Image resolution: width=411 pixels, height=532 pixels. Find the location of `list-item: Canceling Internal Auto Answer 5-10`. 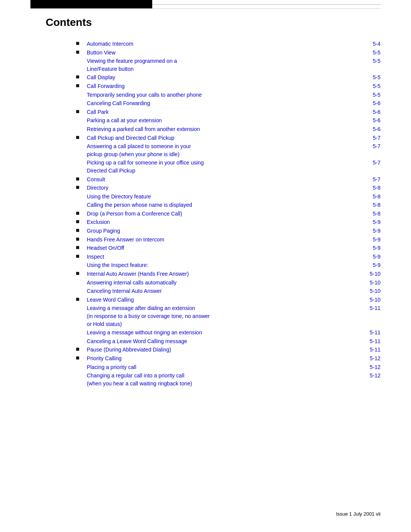

list-item: Canceling Internal Auto Answer 5-10 is located at coordinates (228, 291).